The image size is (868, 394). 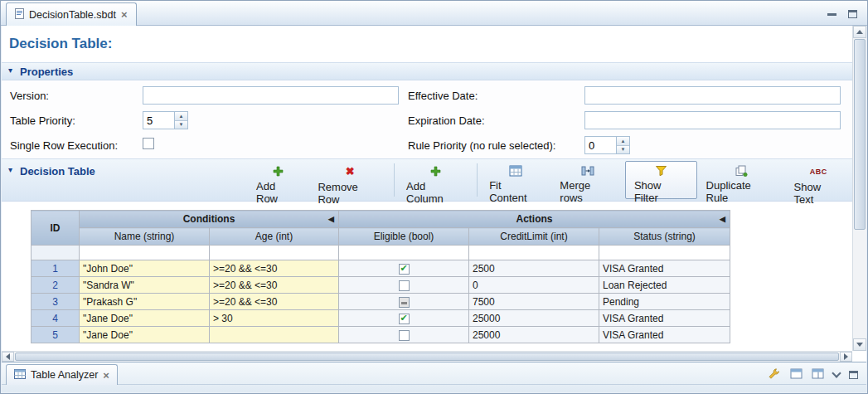 What do you see at coordinates (588, 192) in the screenshot?
I see `merge-rows-label: Merge rows` at bounding box center [588, 192].